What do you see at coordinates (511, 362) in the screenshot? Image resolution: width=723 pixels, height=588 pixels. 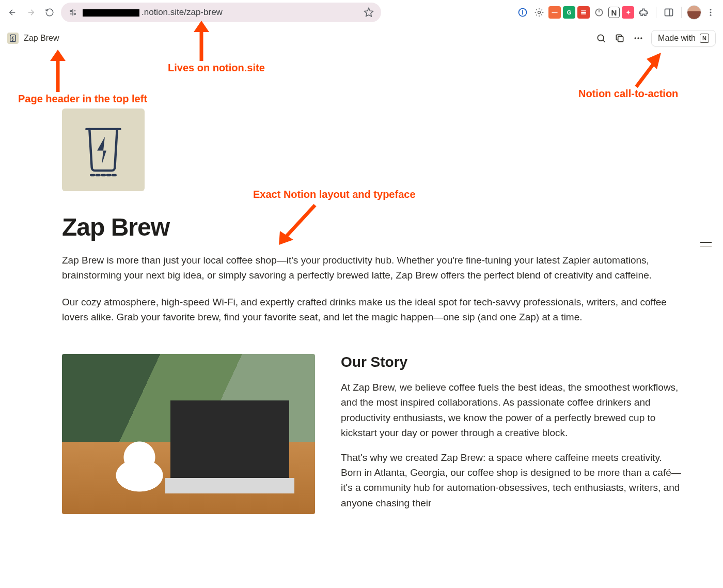 I see `story-heading: Our Story` at bounding box center [511, 362].